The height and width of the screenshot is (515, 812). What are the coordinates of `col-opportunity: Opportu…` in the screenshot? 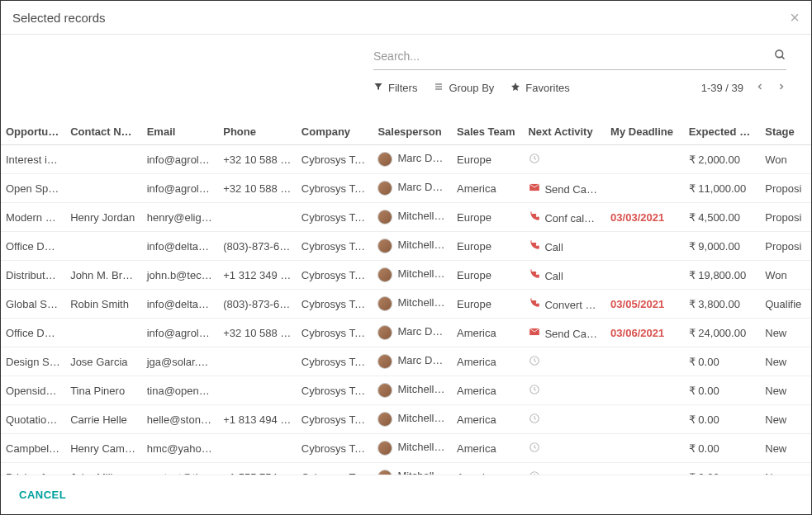 It's located at (33, 130).